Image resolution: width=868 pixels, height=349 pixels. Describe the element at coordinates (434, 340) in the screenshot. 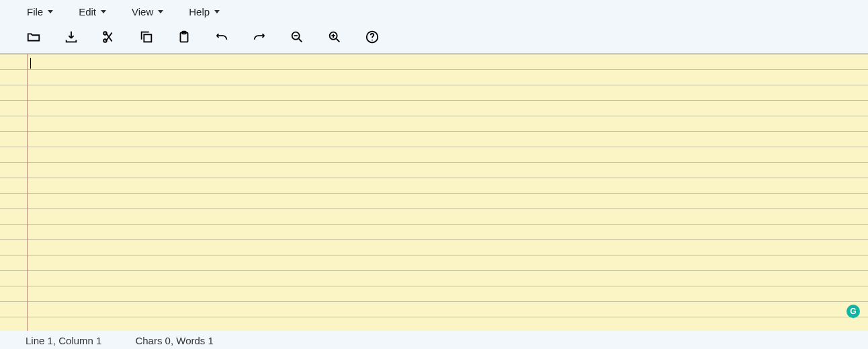

I see `status-bar: Line 1, Column 1 Chars 0, Words 1` at that location.